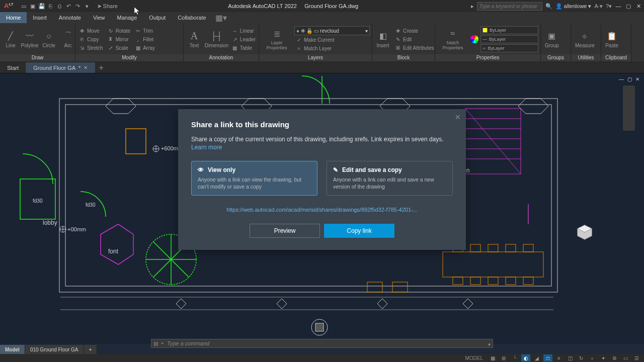 The image size is (644, 362). I want to click on preview-button: Preview, so click(285, 231).